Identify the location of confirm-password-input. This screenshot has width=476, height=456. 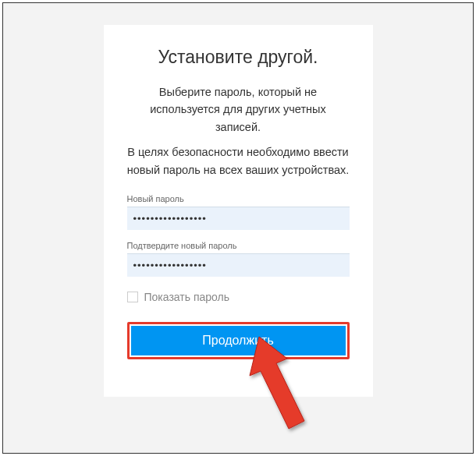
(239, 265).